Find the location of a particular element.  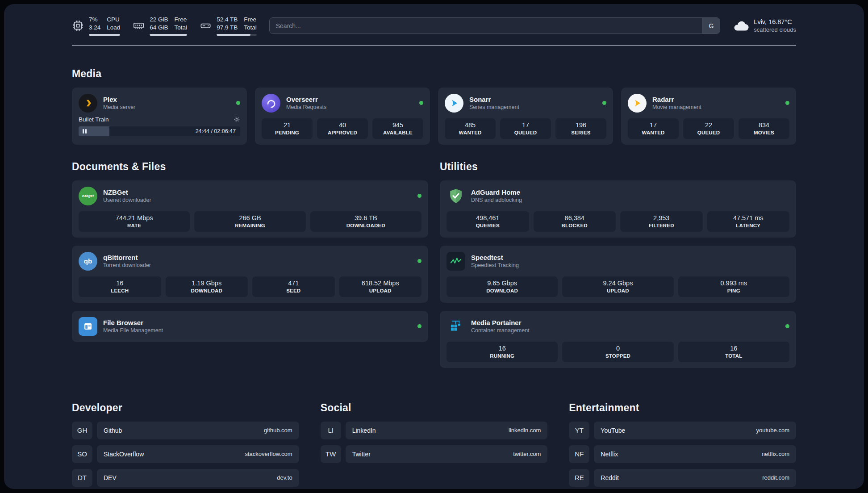

bookmark-link-stackoverflow: StackOverflow stackoverflow.com is located at coordinates (198, 454).